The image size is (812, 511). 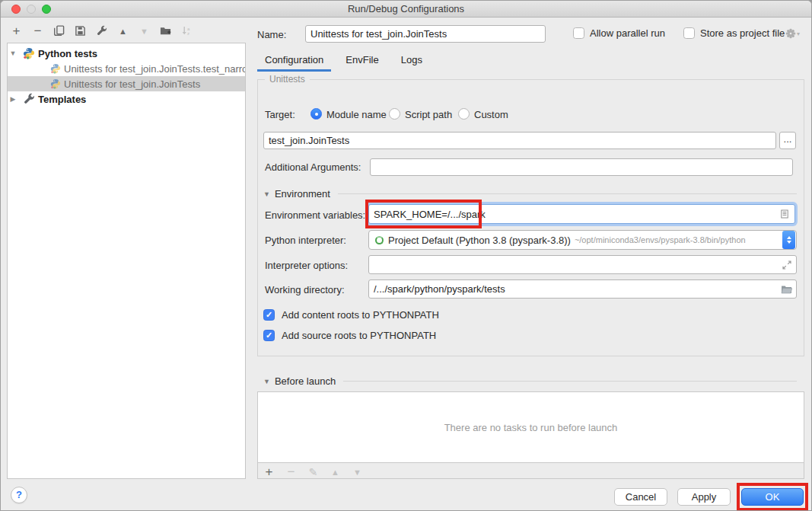 What do you see at coordinates (294, 61) in the screenshot?
I see `tab-configuration: Configuration` at bounding box center [294, 61].